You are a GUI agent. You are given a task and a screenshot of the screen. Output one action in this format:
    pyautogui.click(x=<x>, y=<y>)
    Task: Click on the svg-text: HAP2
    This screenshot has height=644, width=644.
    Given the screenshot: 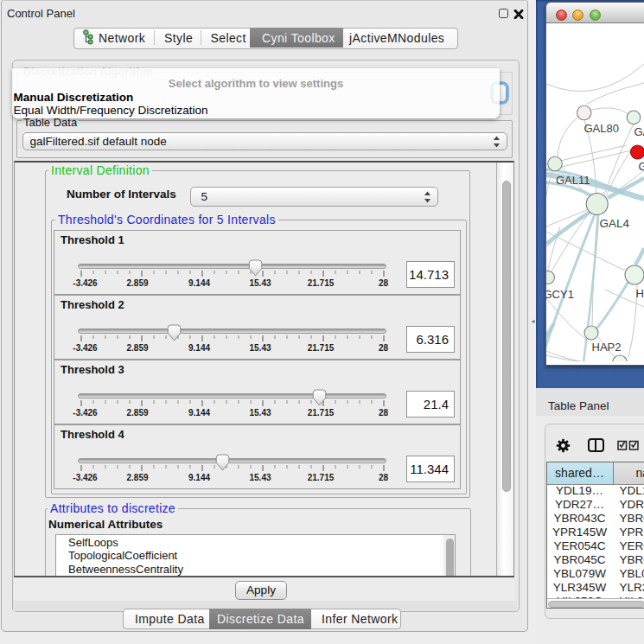 What is the action you would take?
    pyautogui.click(x=607, y=348)
    